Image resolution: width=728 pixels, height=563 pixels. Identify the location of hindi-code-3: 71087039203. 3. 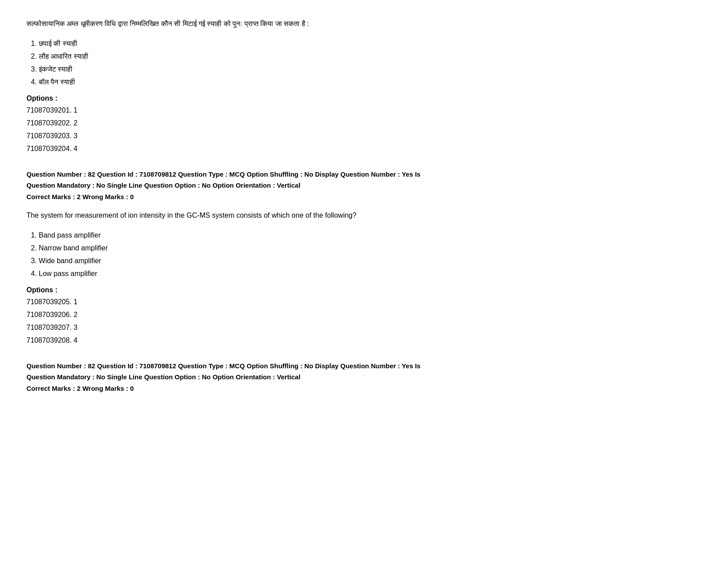
(364, 136).